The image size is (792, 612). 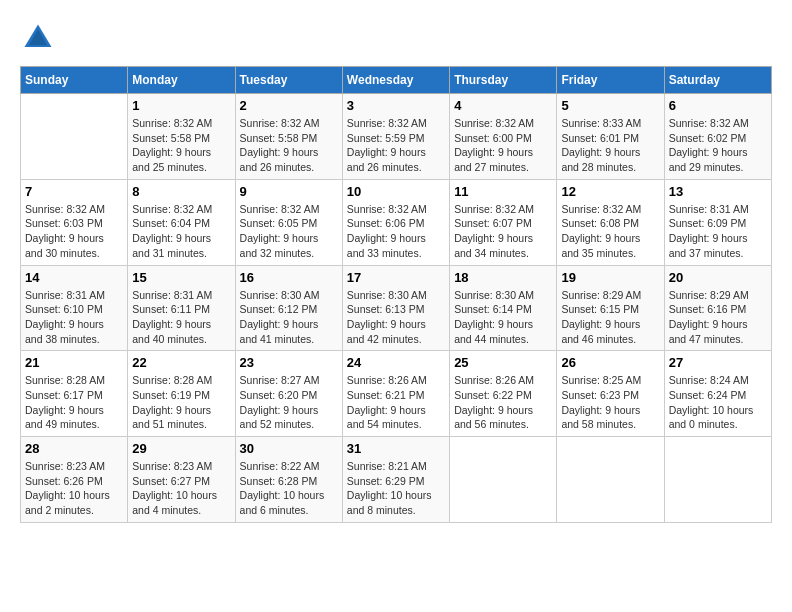 I want to click on day-info: Sunrise: 8:24 AMSunset: 6:24 PMDaylight:…, so click(x=718, y=402).